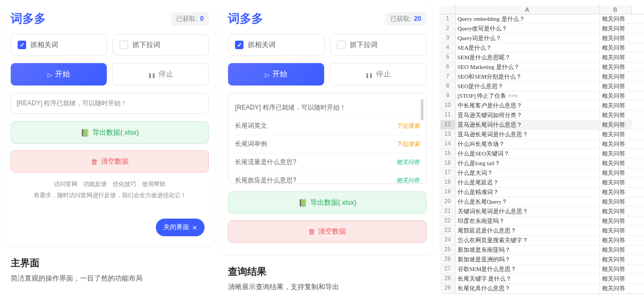 This screenshot has width=644, height=302. I want to click on table-row: 14什么叫长尾市场？相关问答, so click(543, 144).